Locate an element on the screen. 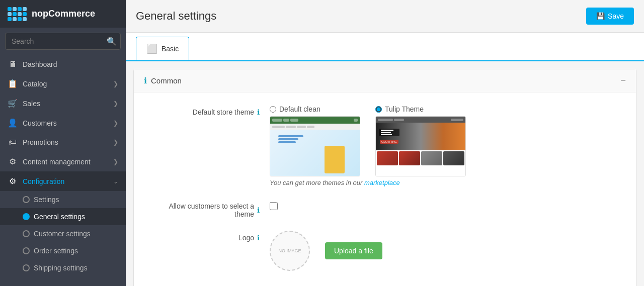  dashboard-icon: 🖥 is located at coordinates (13, 64).